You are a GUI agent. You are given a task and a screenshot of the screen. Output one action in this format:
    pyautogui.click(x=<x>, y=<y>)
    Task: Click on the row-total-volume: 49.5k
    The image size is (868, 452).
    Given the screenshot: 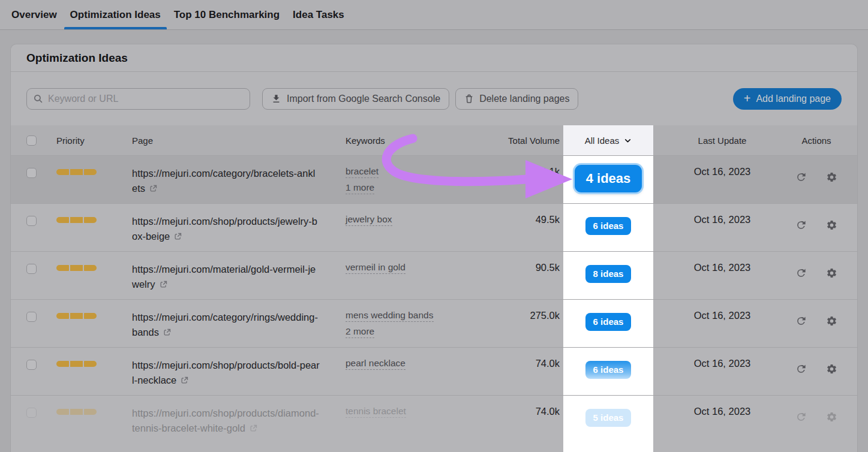 What is the action you would take?
    pyautogui.click(x=501, y=227)
    